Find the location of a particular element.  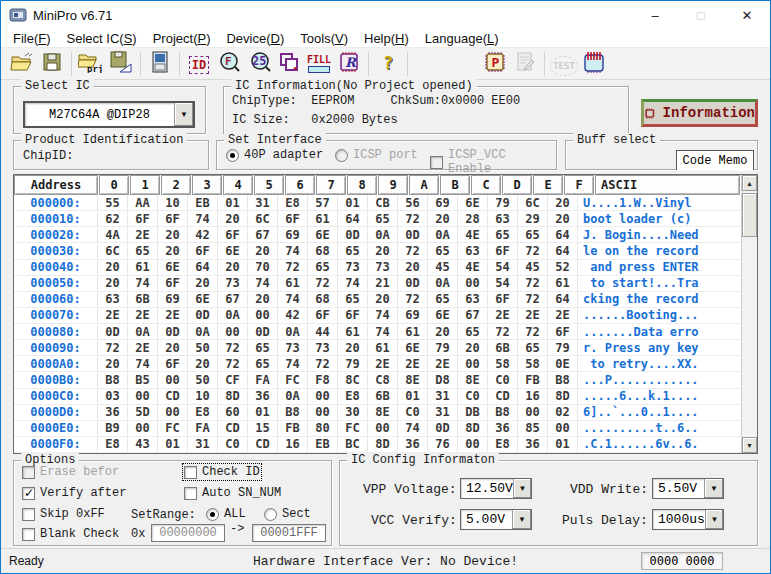

hex-byte-cell: FB is located at coordinates (533, 380).